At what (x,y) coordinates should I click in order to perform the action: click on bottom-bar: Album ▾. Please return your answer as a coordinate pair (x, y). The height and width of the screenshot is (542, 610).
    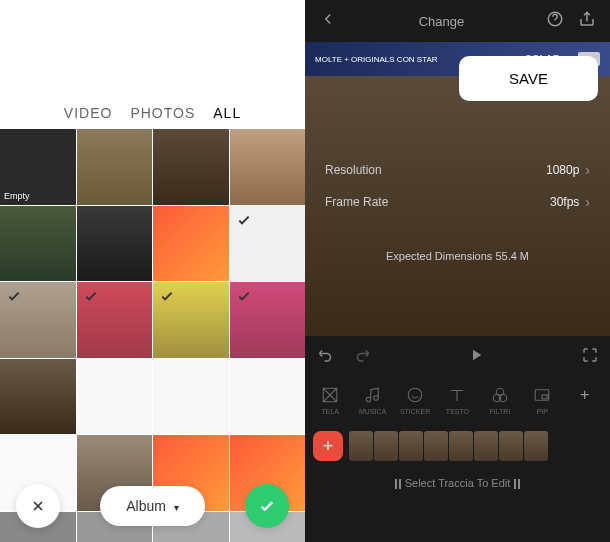
    Looking at the image, I should click on (152, 506).